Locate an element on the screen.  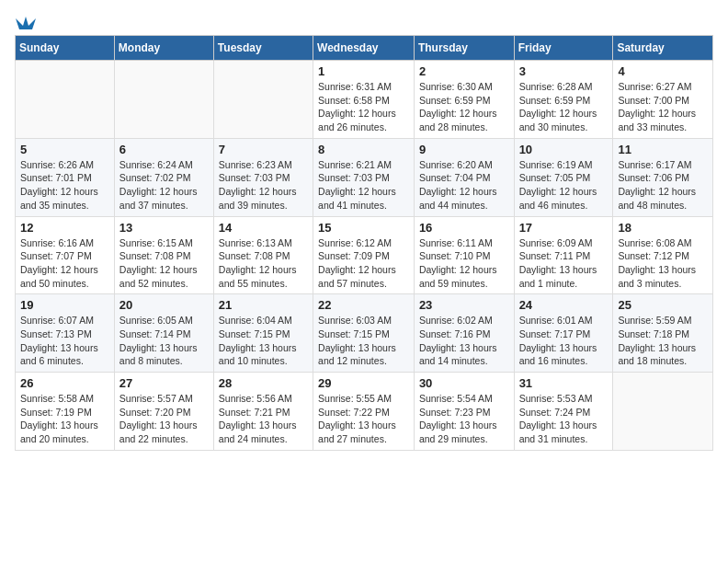
day-number: 25 is located at coordinates (663, 305).